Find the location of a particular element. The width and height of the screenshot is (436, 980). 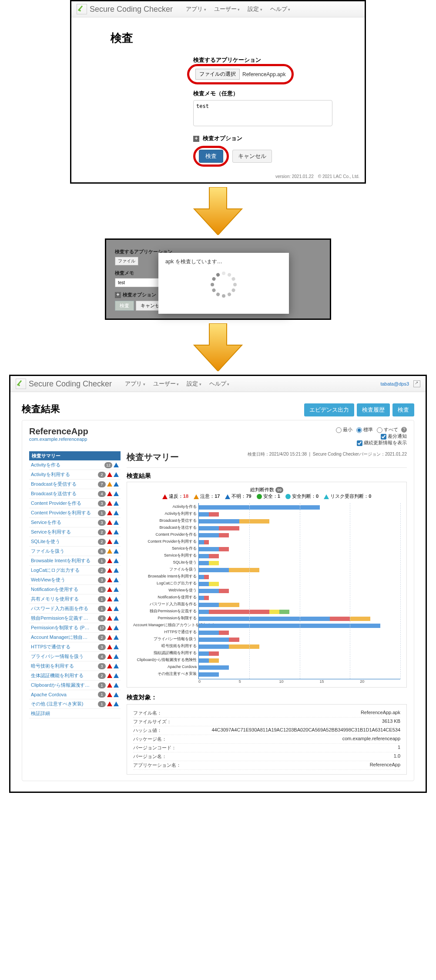

legend-item: 違反：18 is located at coordinates (175, 496).